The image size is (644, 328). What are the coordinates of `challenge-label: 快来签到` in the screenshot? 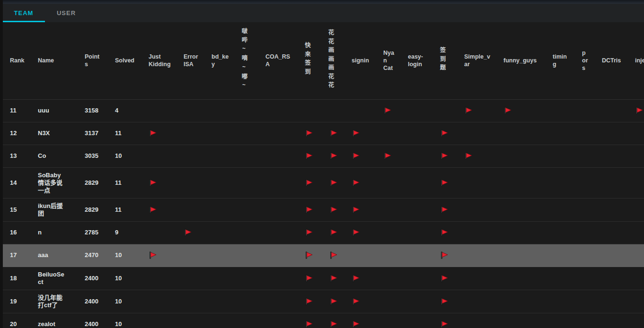 It's located at (307, 60).